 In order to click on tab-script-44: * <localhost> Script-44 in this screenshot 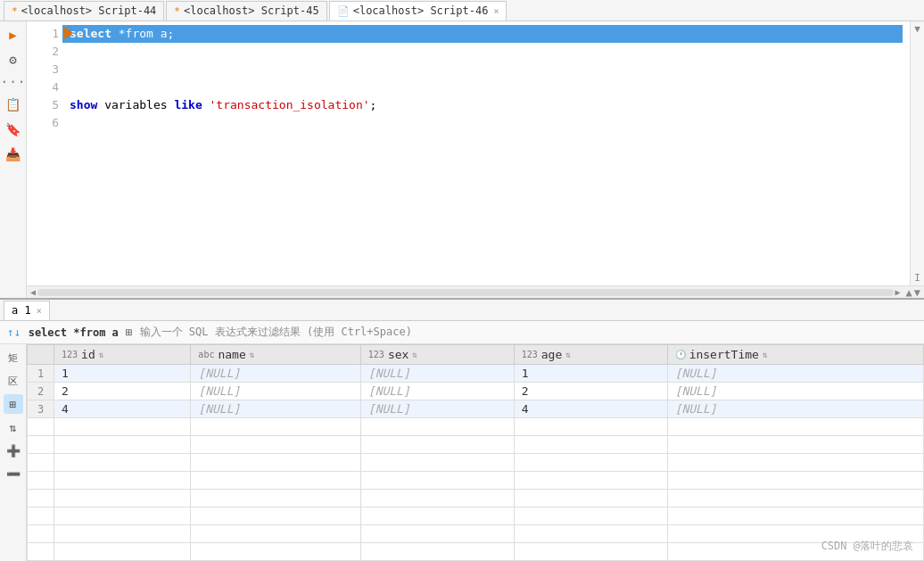, I will do `click(84, 11)`.